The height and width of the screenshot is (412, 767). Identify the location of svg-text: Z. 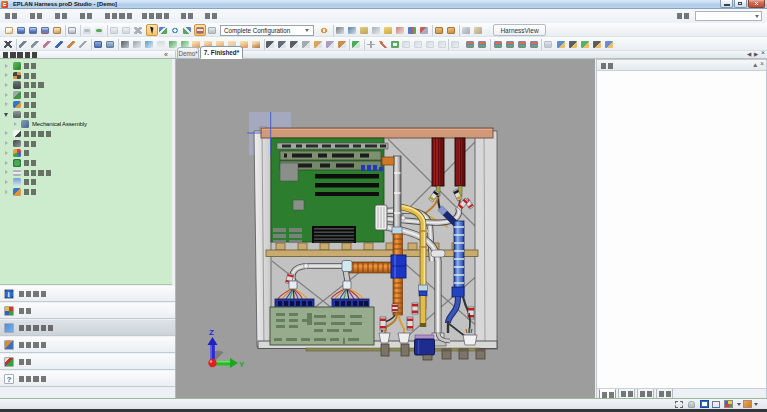
(212, 332).